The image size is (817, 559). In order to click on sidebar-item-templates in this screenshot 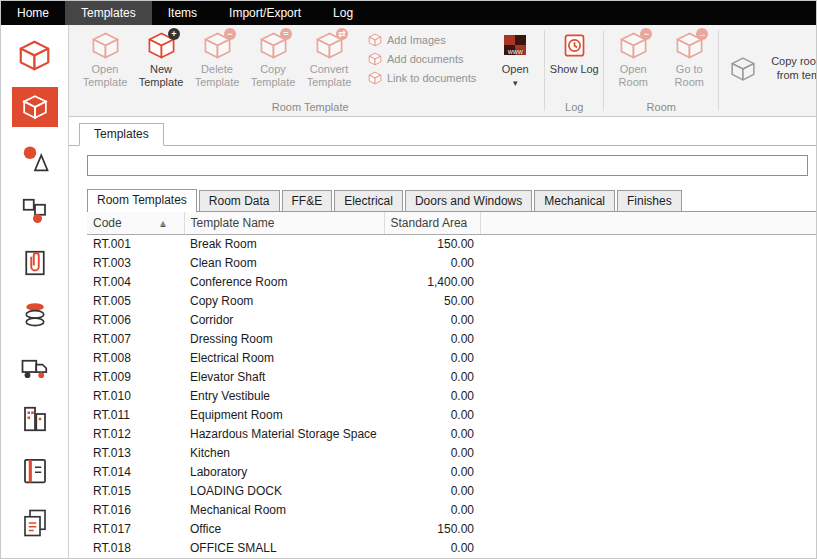, I will do `click(35, 107)`.